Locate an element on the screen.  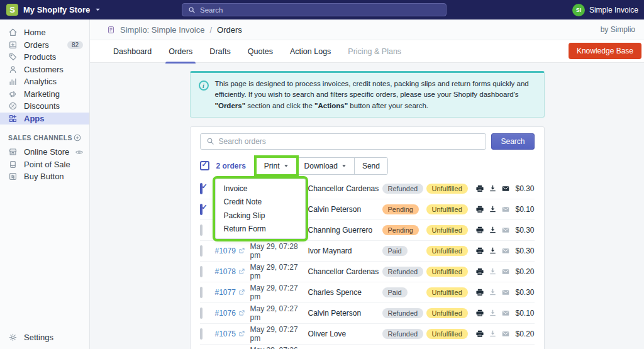
tab-quotes: Quotes is located at coordinates (260, 52).